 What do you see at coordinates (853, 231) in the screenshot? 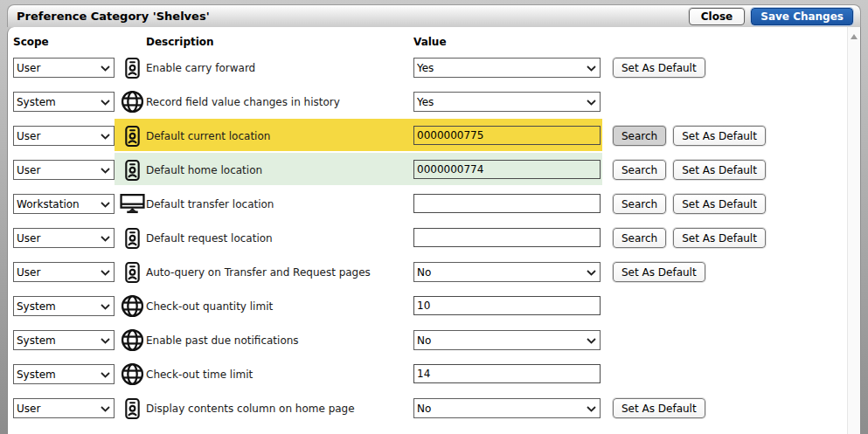
I see `vertical-scrollbar` at bounding box center [853, 231].